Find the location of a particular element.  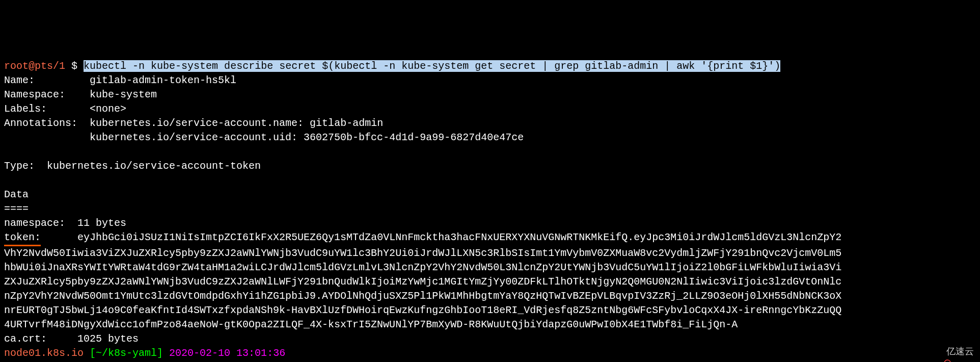

type-value: kubernetes.io/service-account-token is located at coordinates (154, 166).